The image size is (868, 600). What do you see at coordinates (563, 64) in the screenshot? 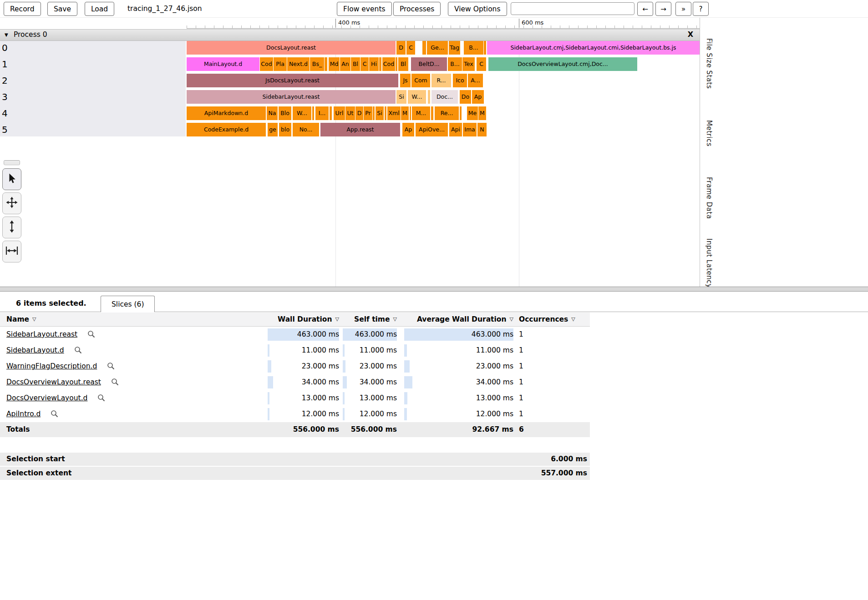
I see `flame-slice: DocsOverviewLayout.cmj,Doc...` at bounding box center [563, 64].